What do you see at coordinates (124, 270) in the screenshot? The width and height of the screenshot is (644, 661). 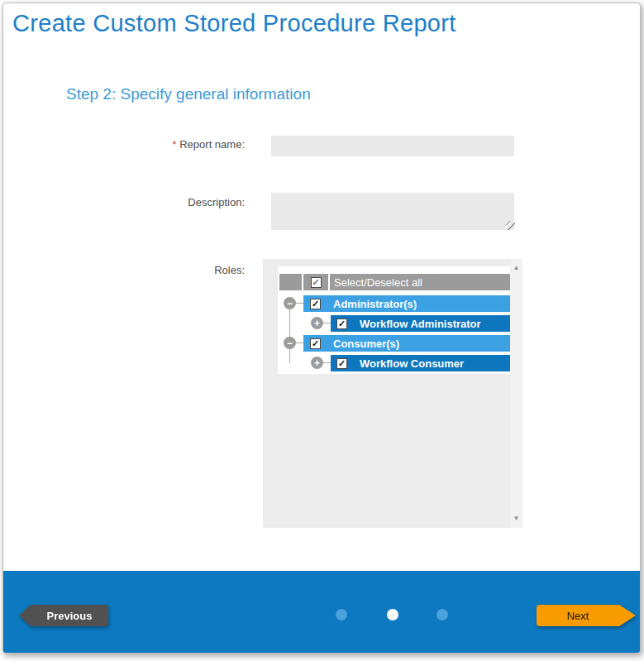 I see `roles-label: Roles:` at bounding box center [124, 270].